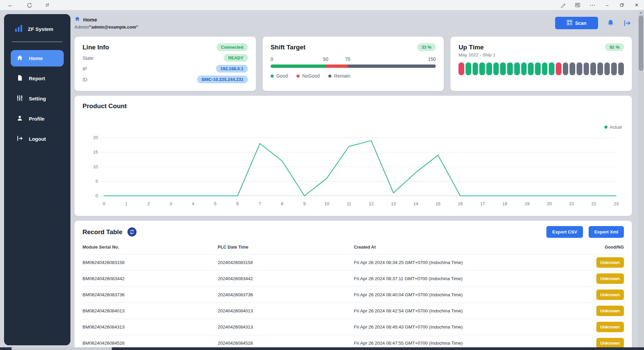 This screenshot has width=644, height=350. What do you see at coordinates (38, 99) in the screenshot?
I see `sidebar-item-label: Setting` at bounding box center [38, 99].